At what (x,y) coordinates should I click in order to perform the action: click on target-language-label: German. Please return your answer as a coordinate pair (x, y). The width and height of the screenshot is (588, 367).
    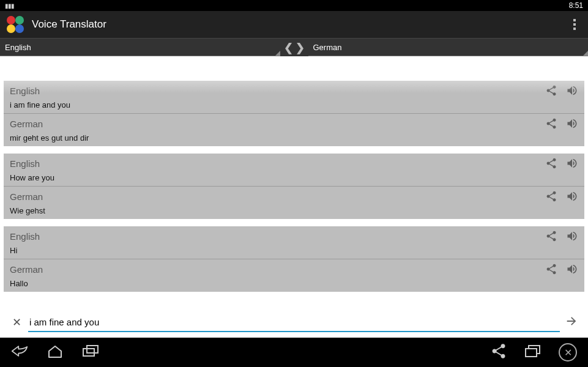
    Looking at the image, I should click on (328, 48).